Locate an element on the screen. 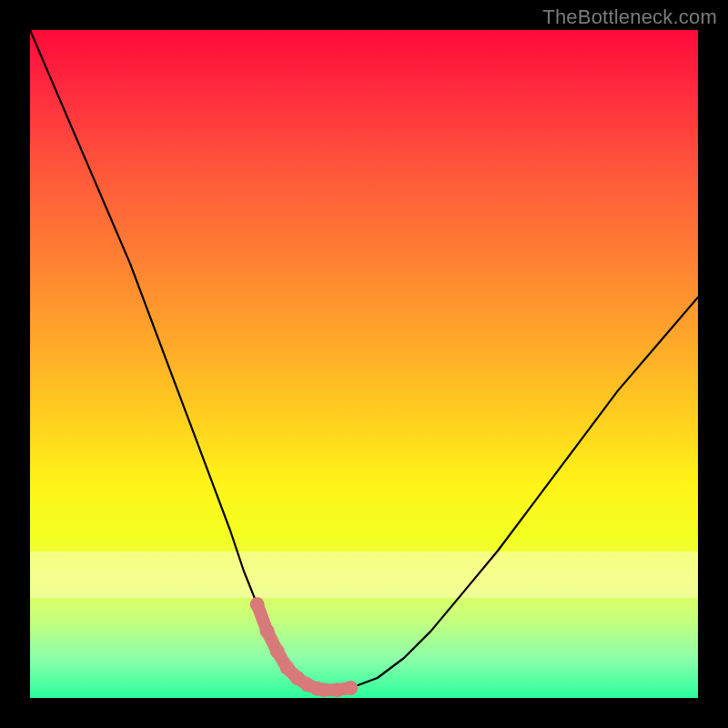 The width and height of the screenshot is (728, 728). attribution-label: TheBottleneck.com is located at coordinates (630, 17).